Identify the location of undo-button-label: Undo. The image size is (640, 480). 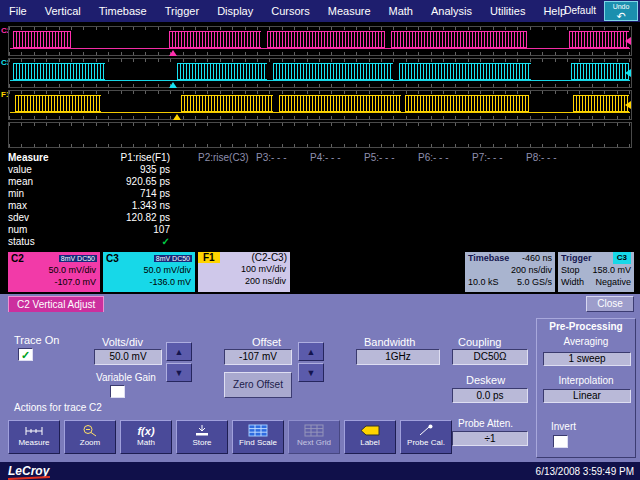
(622, 6).